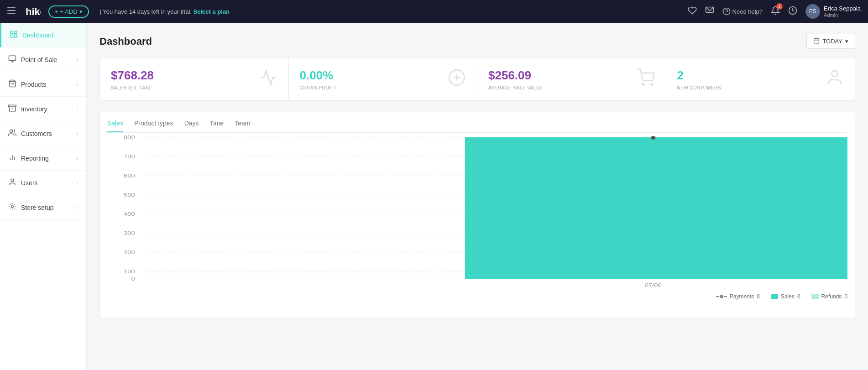 Image resolution: width=868 pixels, height=370 pixels. I want to click on notifications-icon: 1, so click(775, 11).